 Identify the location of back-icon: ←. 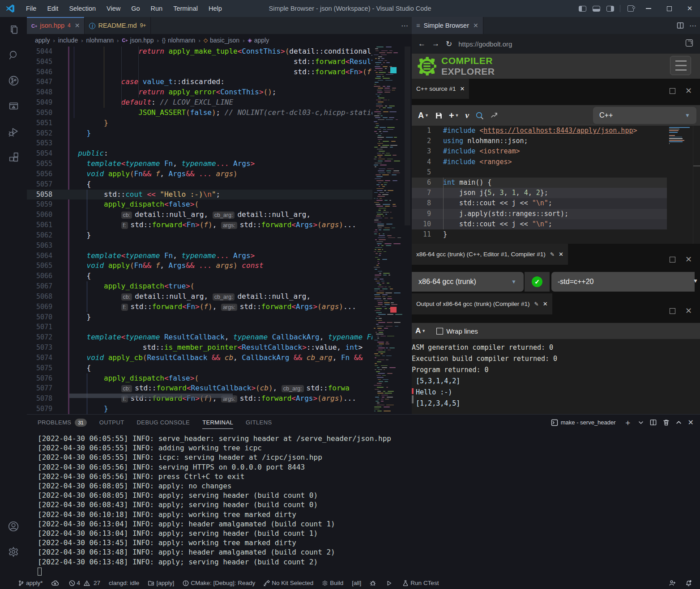
(422, 44).